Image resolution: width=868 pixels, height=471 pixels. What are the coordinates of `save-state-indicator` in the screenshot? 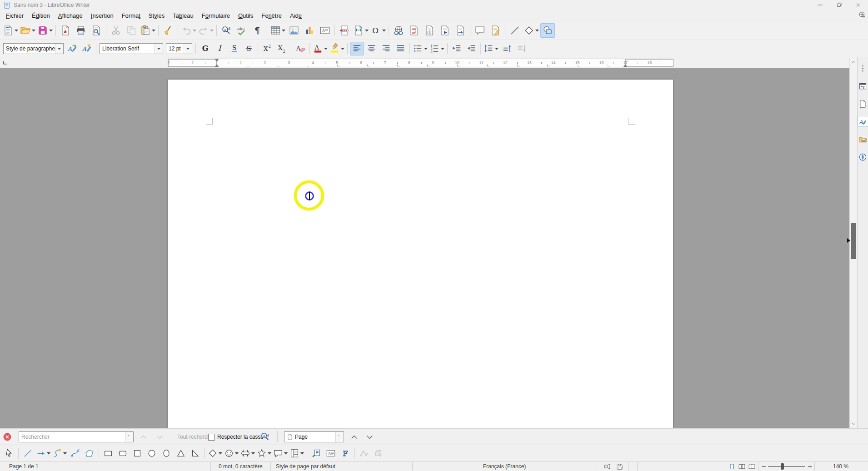 It's located at (620, 466).